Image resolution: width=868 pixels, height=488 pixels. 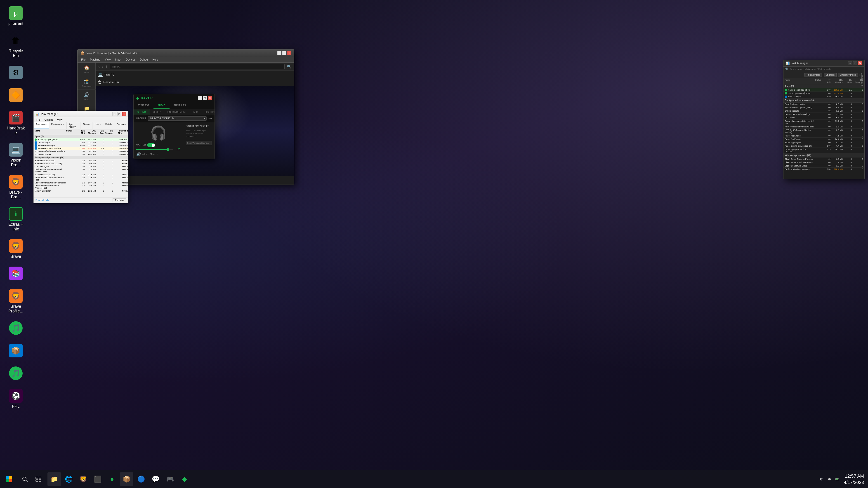 I want to click on vbox-sidebar-home: 🏠 Home, so click(x=87, y=69).